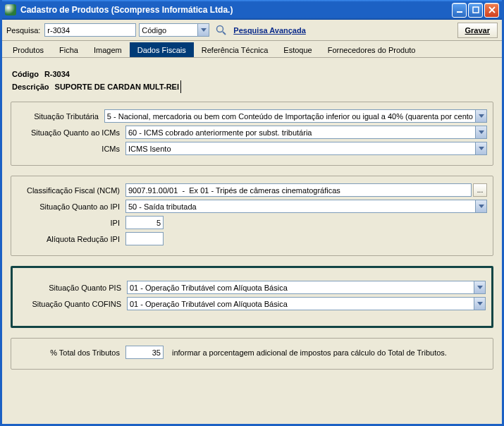 The image size is (504, 426). I want to click on tab-produtos: Produtos, so click(28, 49).